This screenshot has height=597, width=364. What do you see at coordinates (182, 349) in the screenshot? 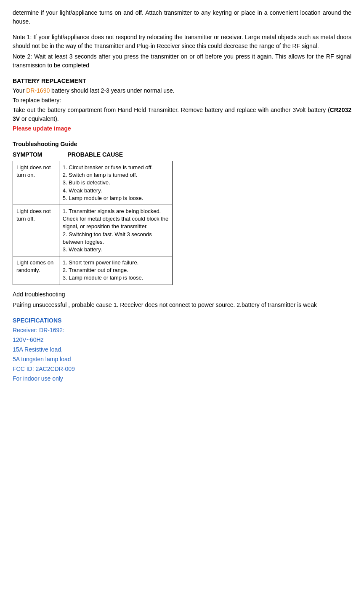
I see `spec-resistive: 15A Resistive load,` at bounding box center [182, 349].